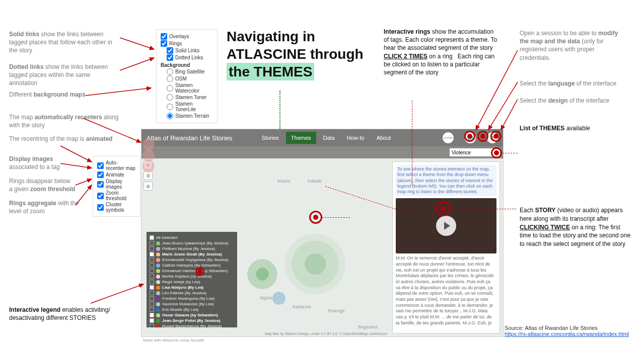 Image resolution: width=644 pixels, height=342 pixels. I want to click on ann-theme-list: List of THEMES available, so click(555, 128).